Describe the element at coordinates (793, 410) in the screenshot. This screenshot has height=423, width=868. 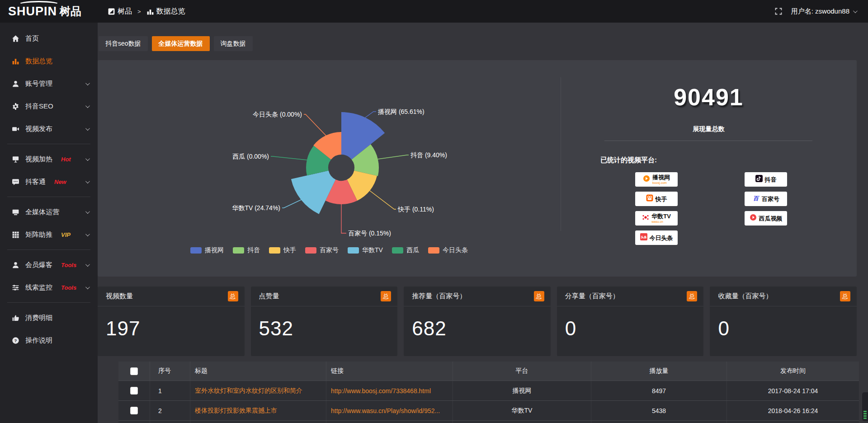
I see `time-cell: 2018-04-26 16:24` at that location.